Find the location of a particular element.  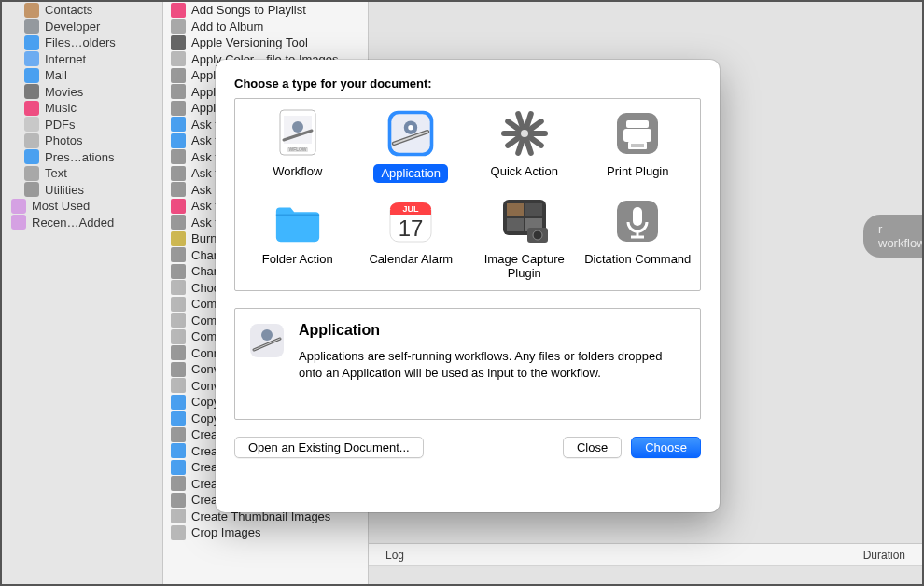

open-existing-button: Open an Existing Document... is located at coordinates (329, 448).